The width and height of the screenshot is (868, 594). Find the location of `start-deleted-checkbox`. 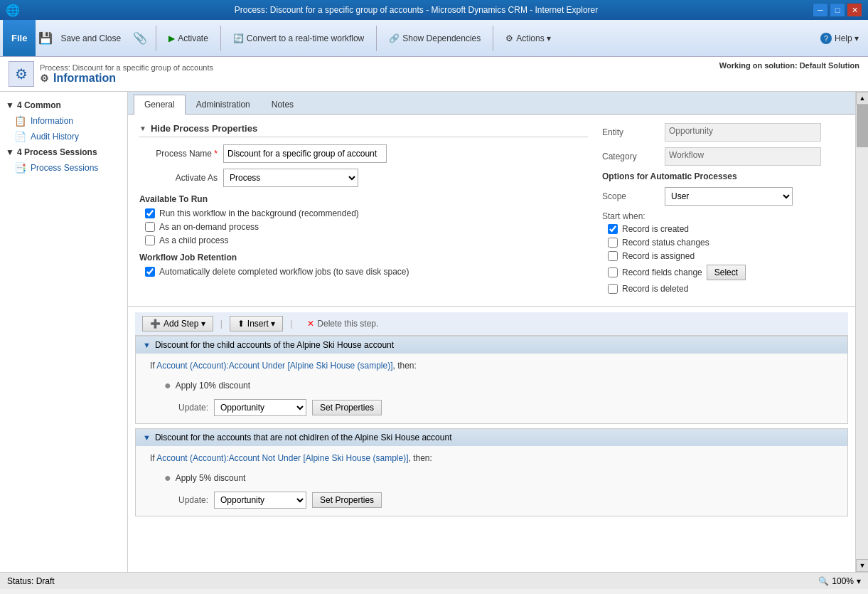

start-deleted-checkbox is located at coordinates (613, 289).